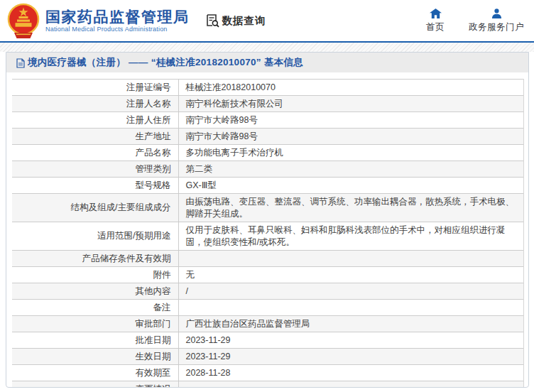 The width and height of the screenshot is (534, 392). What do you see at coordinates (351, 104) in the screenshot?
I see `row-value: 南宁科伦新技术有限公司` at bounding box center [351, 104].